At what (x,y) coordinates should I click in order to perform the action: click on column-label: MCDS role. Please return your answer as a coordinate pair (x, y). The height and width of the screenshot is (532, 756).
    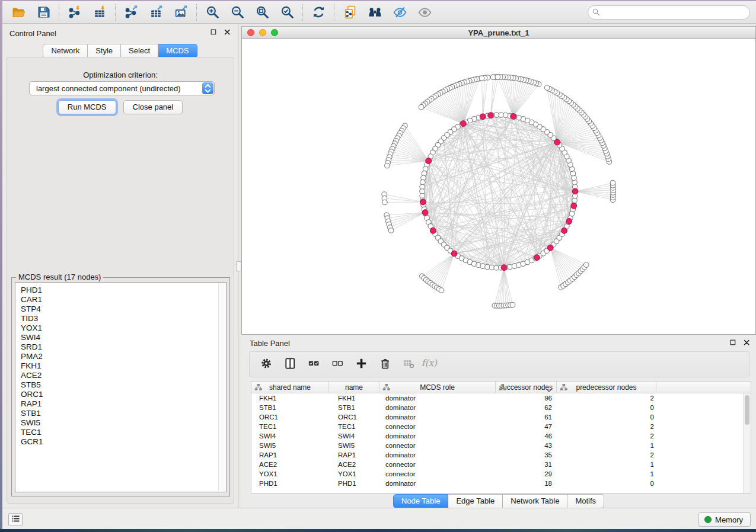
    Looking at the image, I should click on (438, 387).